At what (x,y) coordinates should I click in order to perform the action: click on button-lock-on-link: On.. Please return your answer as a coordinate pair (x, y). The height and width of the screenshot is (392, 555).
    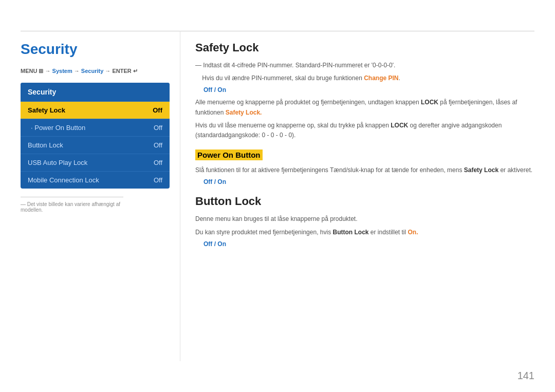
    Looking at the image, I should click on (413, 232).